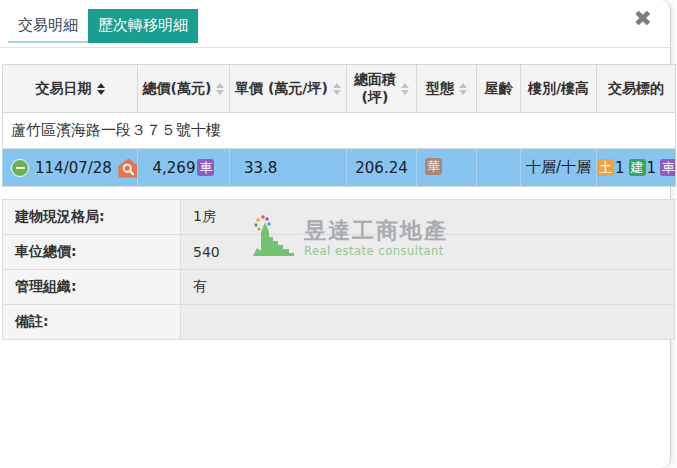  What do you see at coordinates (288, 168) in the screenshot?
I see `cell-unit-price: 33.8` at bounding box center [288, 168].